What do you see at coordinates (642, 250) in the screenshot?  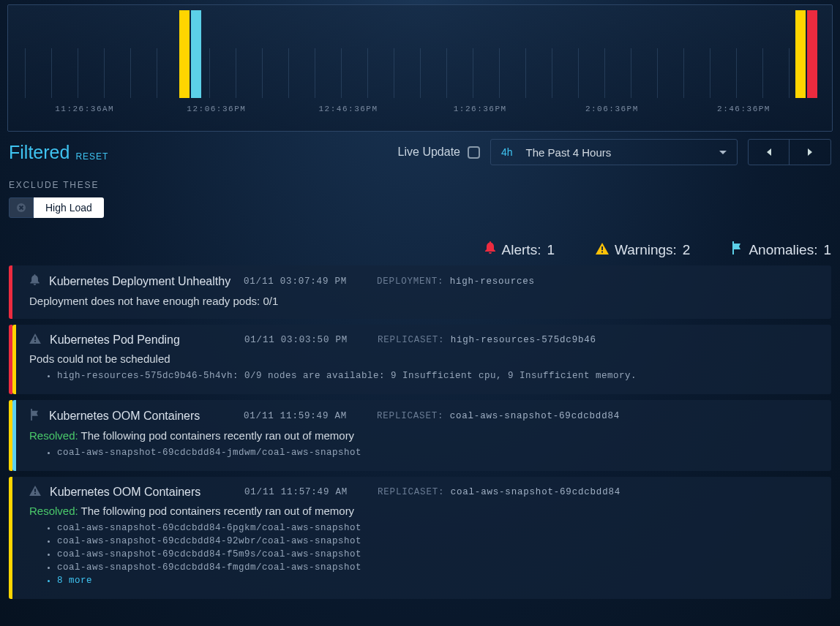 I see `warnings-count: Warnings: 2` at bounding box center [642, 250].